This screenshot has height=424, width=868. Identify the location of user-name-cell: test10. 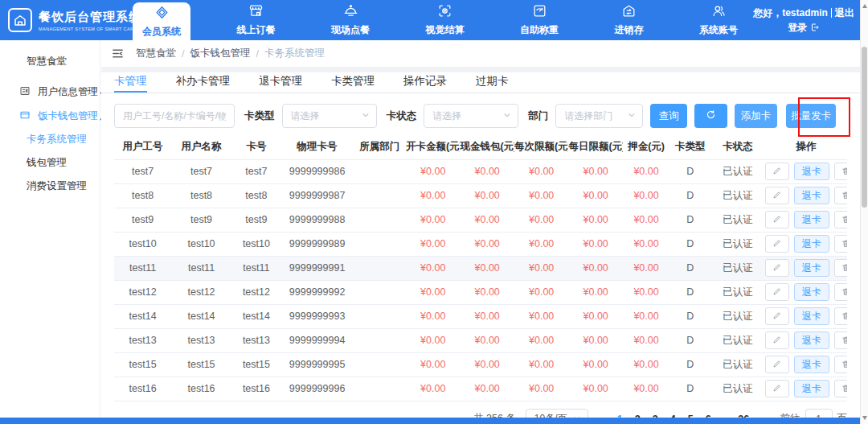
(201, 244).